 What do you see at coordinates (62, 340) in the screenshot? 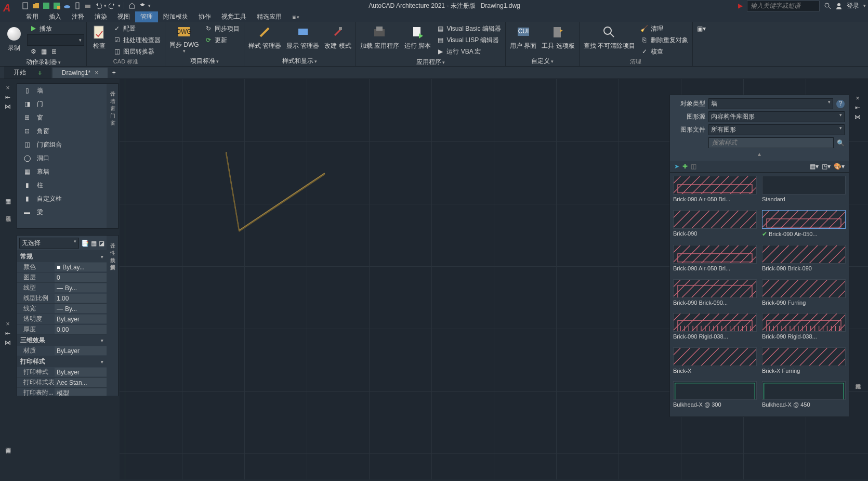
I see `group-3d: 三维效果▾` at bounding box center [62, 340].